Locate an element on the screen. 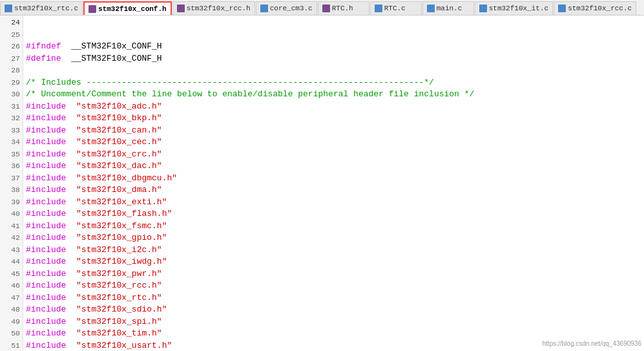 The height and width of the screenshot is (351, 644). tab-conf-h-label: stm32f10x_conf.h is located at coordinates (132, 9).